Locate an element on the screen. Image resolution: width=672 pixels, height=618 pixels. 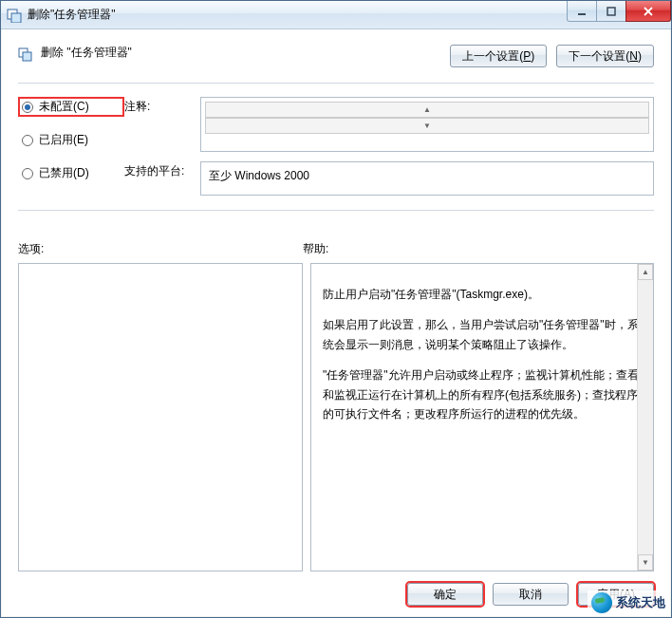
comment-label: 注释: is located at coordinates (159, 106).